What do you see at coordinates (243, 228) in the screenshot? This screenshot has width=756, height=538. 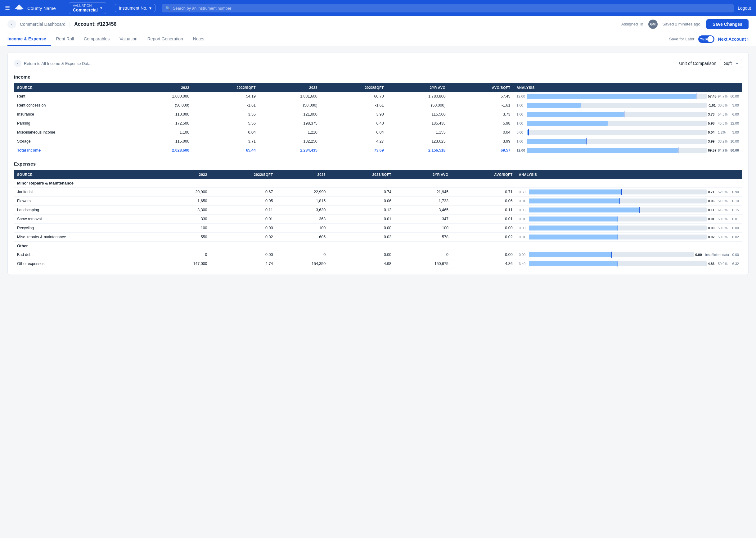 I see `row-2022sqft: 0.00` at bounding box center [243, 228].